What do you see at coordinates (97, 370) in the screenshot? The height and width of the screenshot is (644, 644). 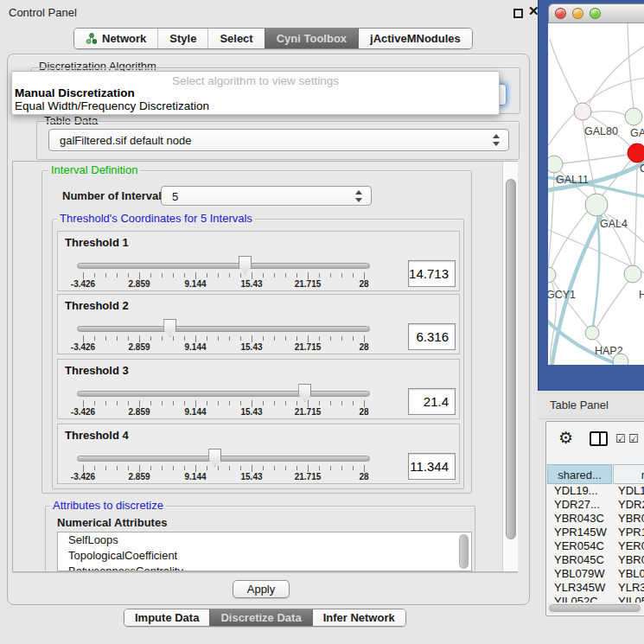 I see `threshold-label: Threshold 3` at bounding box center [97, 370].